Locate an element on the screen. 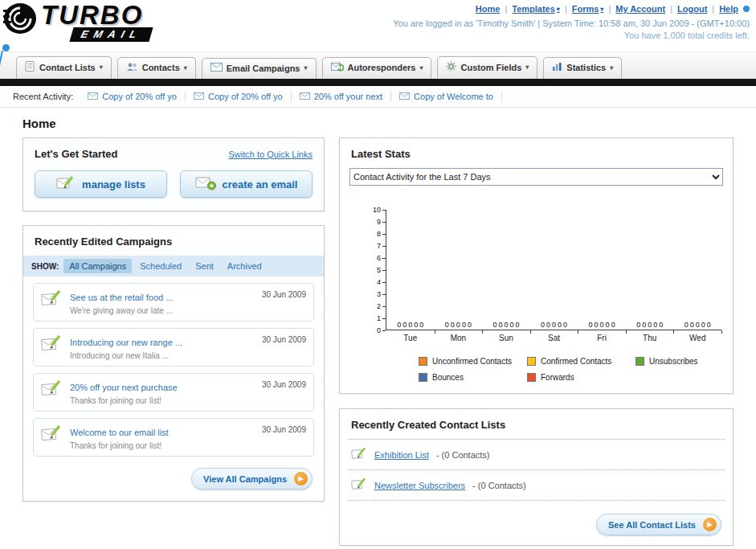  envelope-plus-icon is located at coordinates (206, 185).